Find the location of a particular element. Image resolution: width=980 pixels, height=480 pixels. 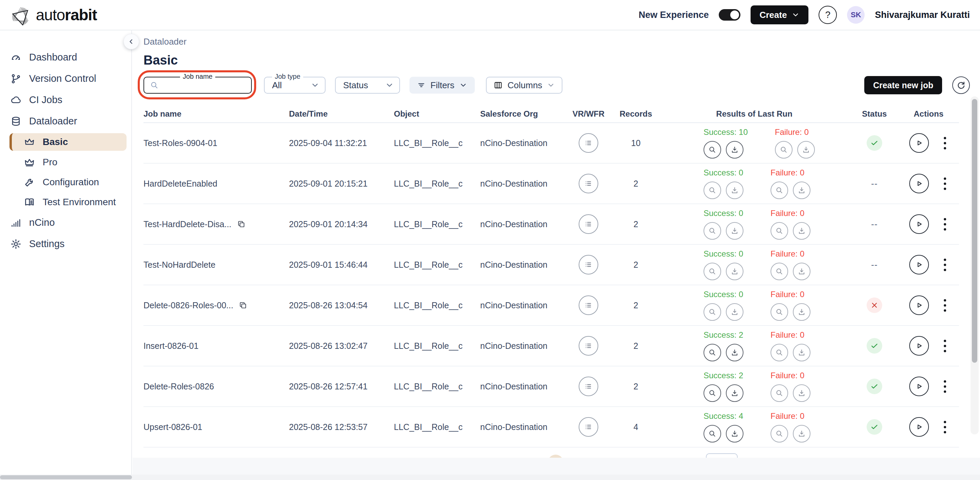

job-name: Test-HardDelete-Disa... is located at coordinates (187, 224).